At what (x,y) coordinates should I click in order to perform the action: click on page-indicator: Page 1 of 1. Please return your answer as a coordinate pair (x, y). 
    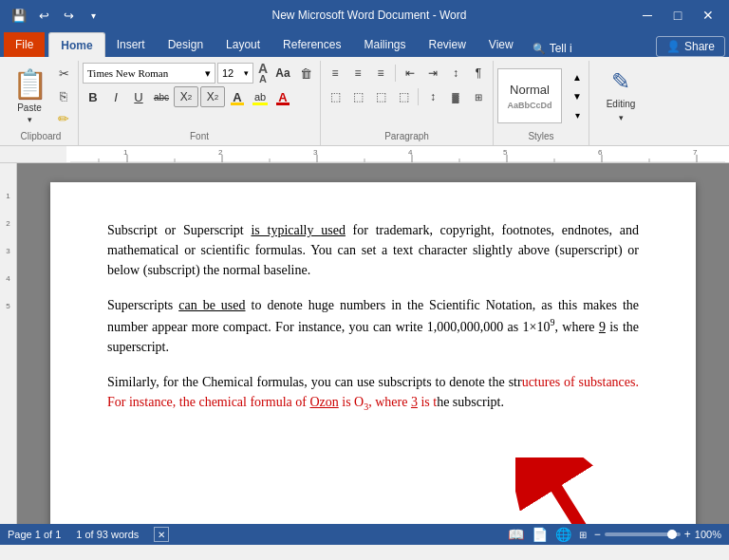
    Looking at the image, I should click on (34, 534).